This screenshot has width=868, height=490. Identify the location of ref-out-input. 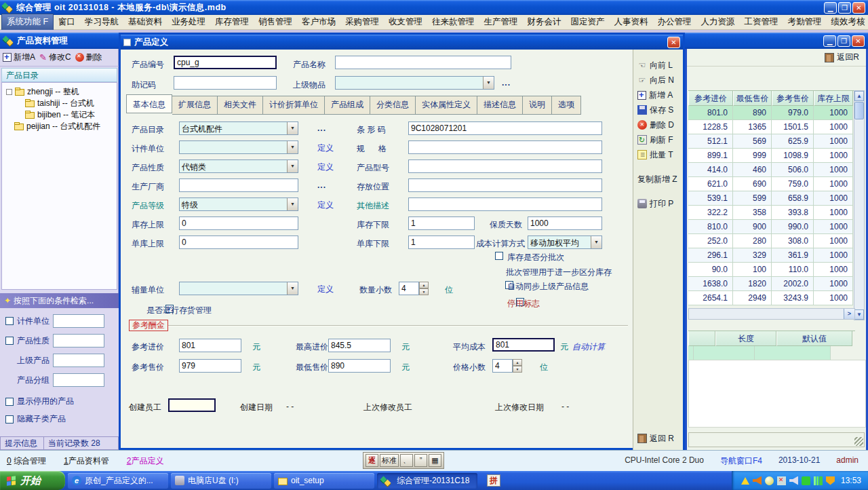
(210, 366).